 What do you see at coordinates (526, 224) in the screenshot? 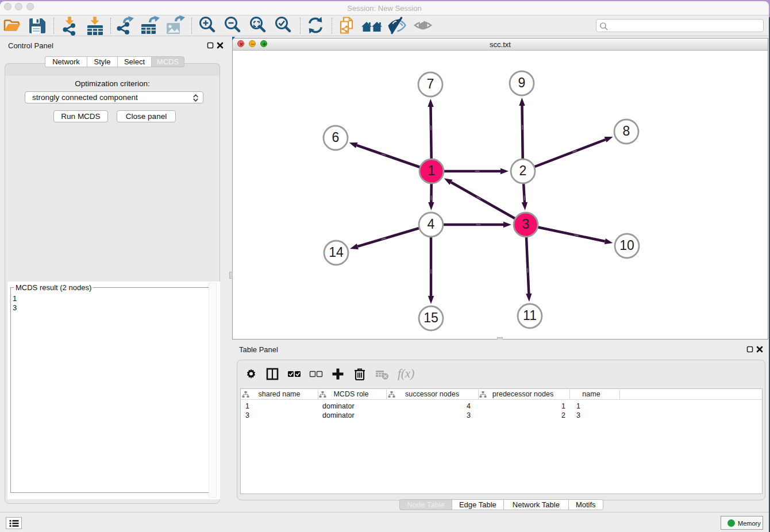
I see `svg-text: 3` at bounding box center [526, 224].